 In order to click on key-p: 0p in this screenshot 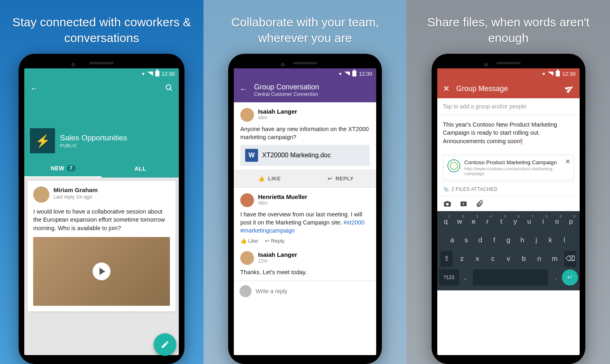, I will do `click(571, 222)`.